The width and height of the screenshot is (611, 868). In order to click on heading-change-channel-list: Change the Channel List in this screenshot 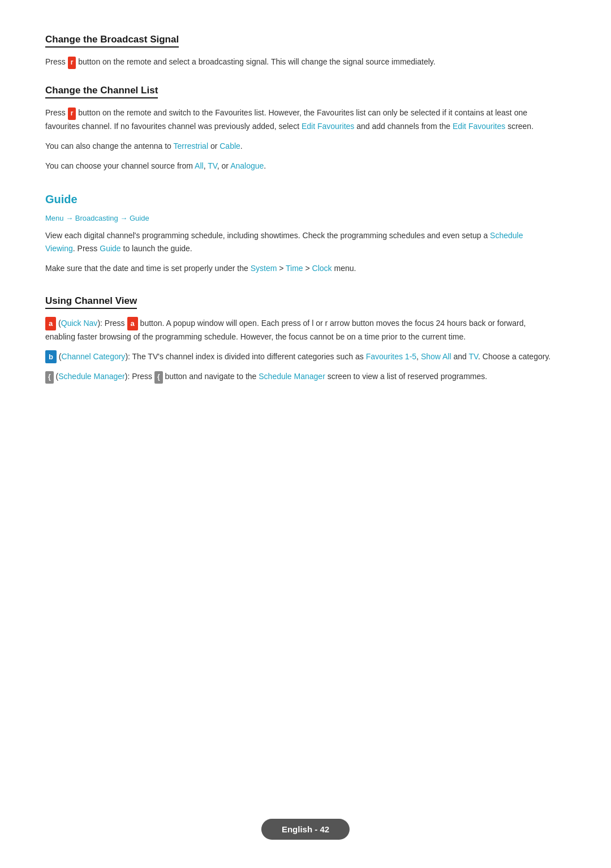, I will do `click(102, 92)`.